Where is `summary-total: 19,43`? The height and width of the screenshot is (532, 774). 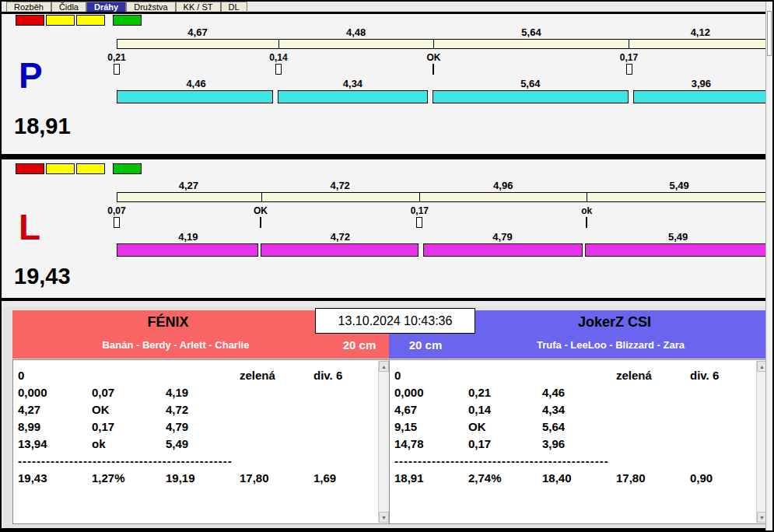
summary-total: 19,43 is located at coordinates (54, 478).